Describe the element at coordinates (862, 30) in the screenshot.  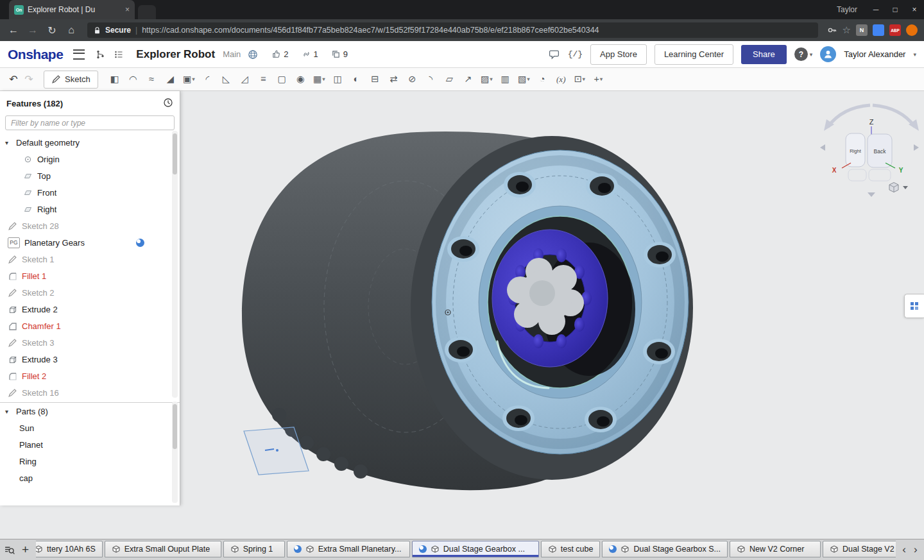
I see `extension-n-icon: N` at that location.